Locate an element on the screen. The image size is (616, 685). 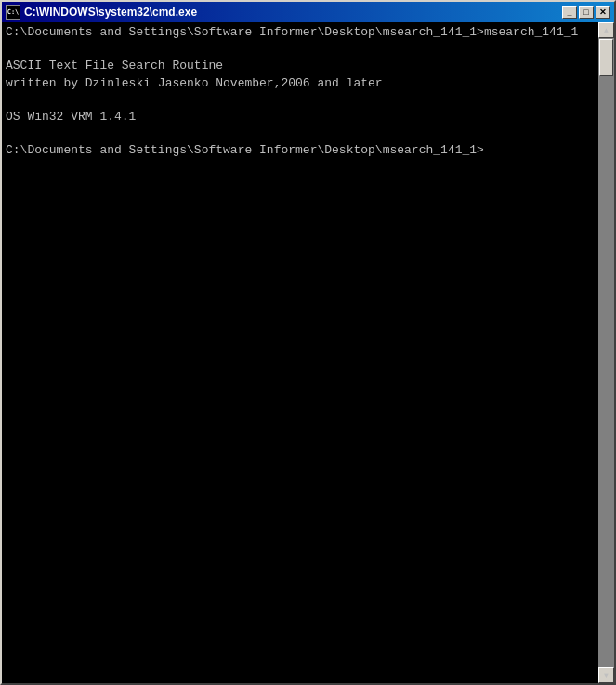
scrollbar: ▲ ▼ is located at coordinates (606, 353).